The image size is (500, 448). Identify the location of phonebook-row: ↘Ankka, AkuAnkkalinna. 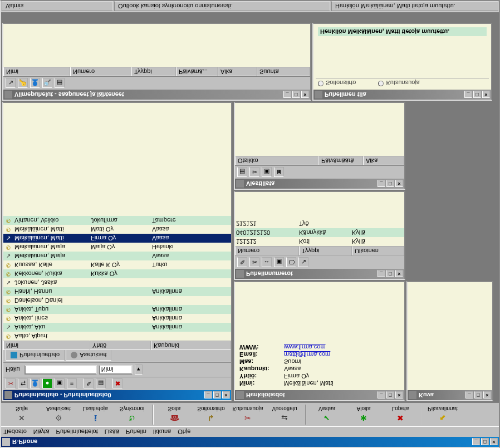
(117, 327).